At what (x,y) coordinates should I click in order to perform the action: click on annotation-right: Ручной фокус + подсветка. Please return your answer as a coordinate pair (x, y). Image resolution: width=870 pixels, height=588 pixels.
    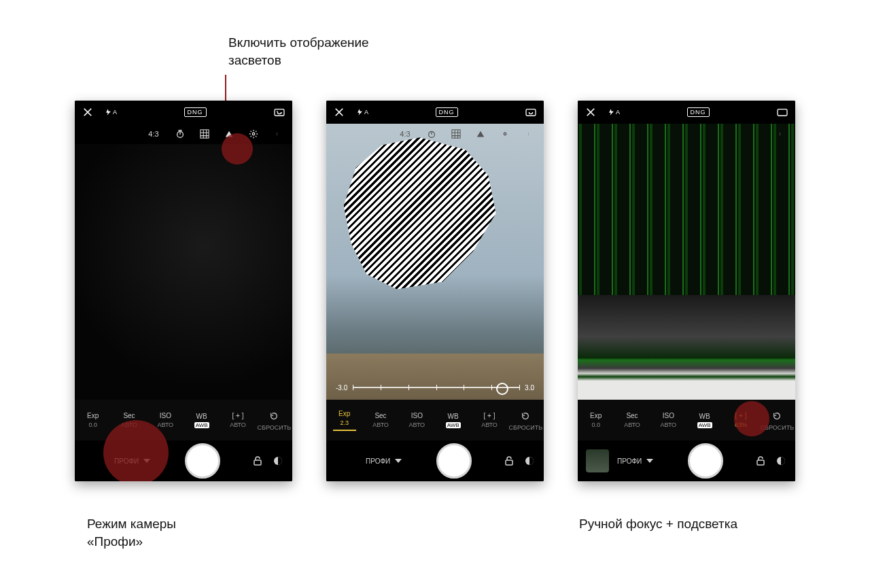
    Looking at the image, I should click on (658, 524).